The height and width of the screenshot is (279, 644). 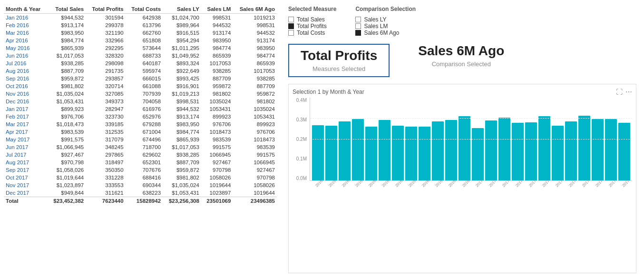 I want to click on table-cell: 350350, so click(x=106, y=170).